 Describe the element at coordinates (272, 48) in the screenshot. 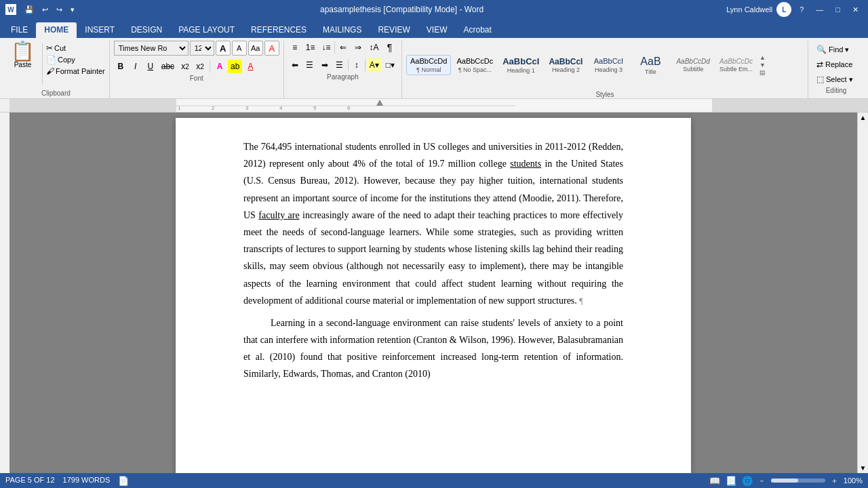

I see `clear-formatting-btn: A` at that location.